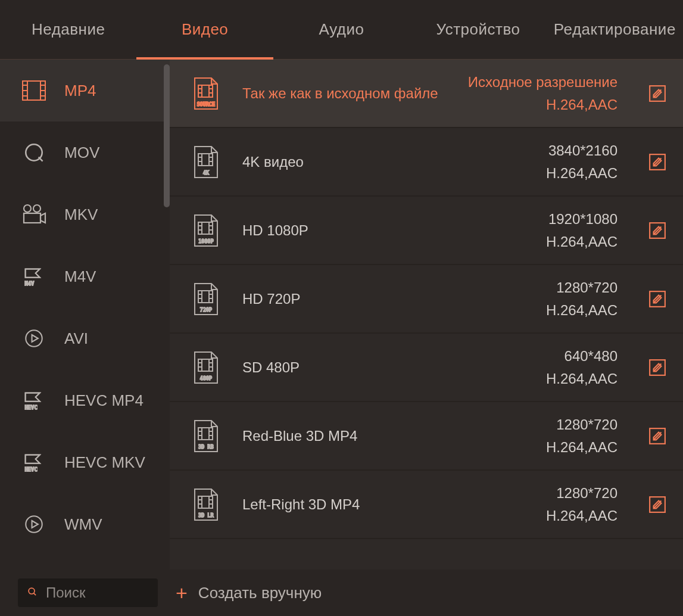  Describe the element at coordinates (206, 173) in the screenshot. I see `svg-text: 4K` at that location.